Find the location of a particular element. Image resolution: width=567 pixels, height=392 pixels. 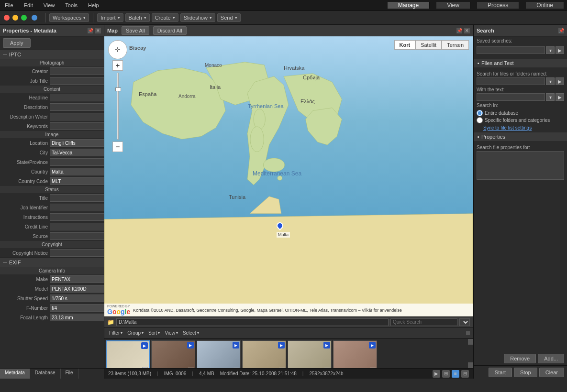

map-type-terrain: Terræn is located at coordinates (456, 45).